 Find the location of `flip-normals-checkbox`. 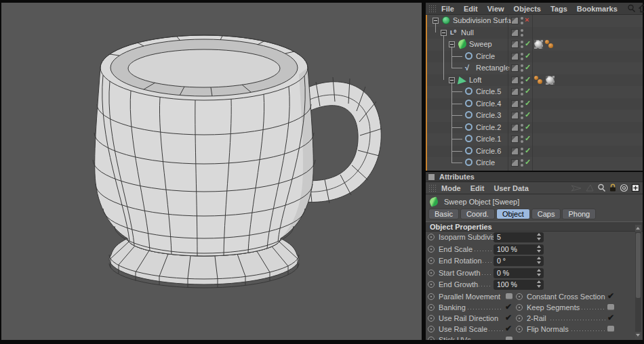

flip-normals-checkbox is located at coordinates (611, 329).